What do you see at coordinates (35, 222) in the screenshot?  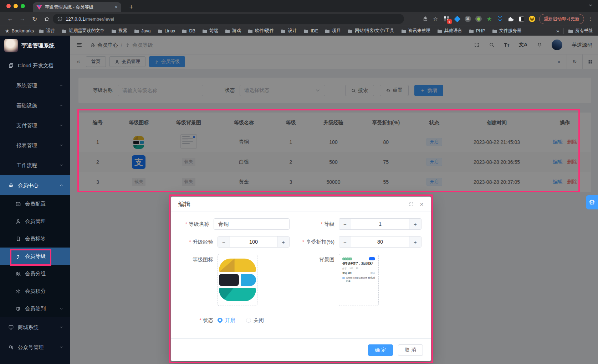 I see `sidebar-item-会员管理: 会员管理` at bounding box center [35, 222].